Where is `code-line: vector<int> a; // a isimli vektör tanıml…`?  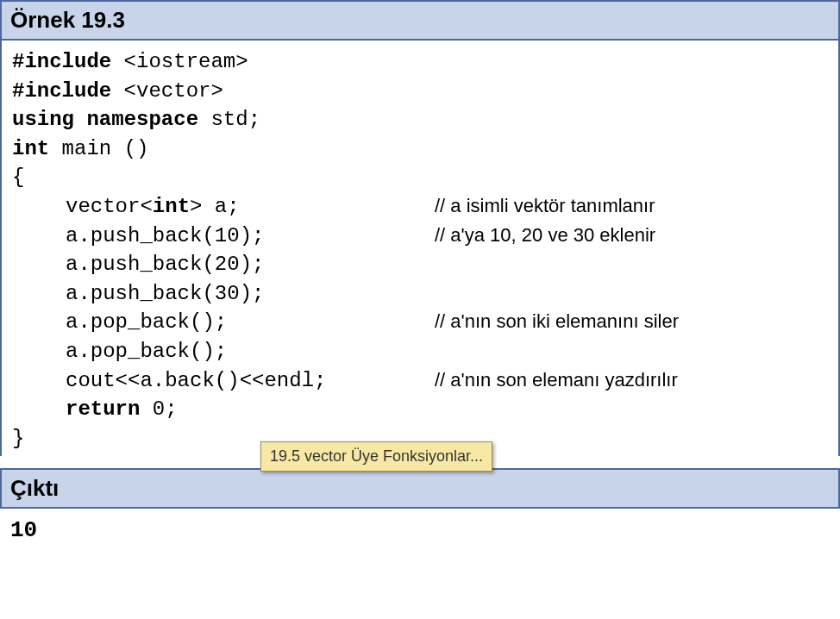
code-line: vector<int> a; // a isimli vektör tanıml… is located at coordinates (420, 207).